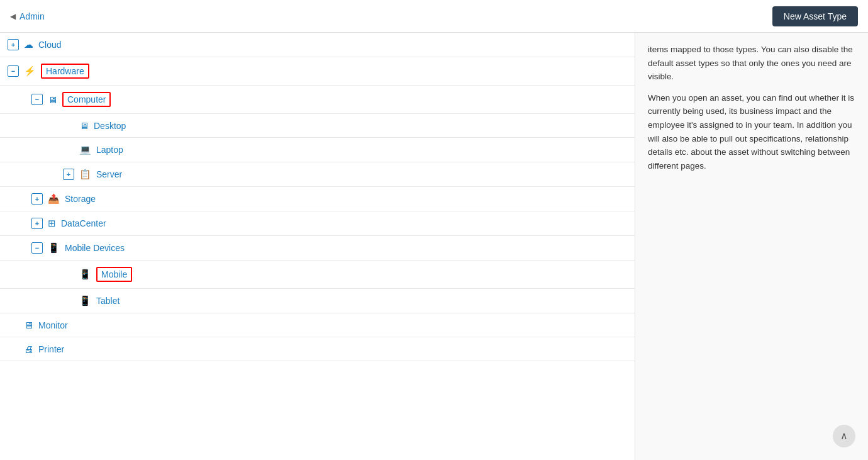  Describe the element at coordinates (30, 71) in the screenshot. I see `hardware-icon: ⚡` at that location.